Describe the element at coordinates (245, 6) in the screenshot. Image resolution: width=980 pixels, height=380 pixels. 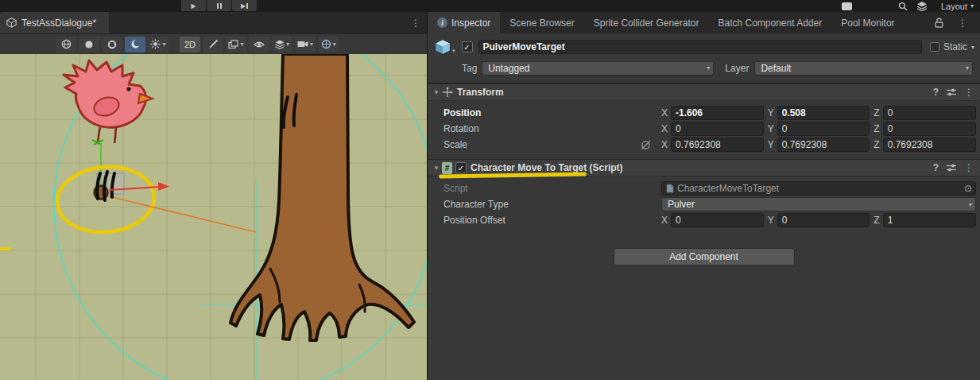
I see `step-button: ▶` at that location.